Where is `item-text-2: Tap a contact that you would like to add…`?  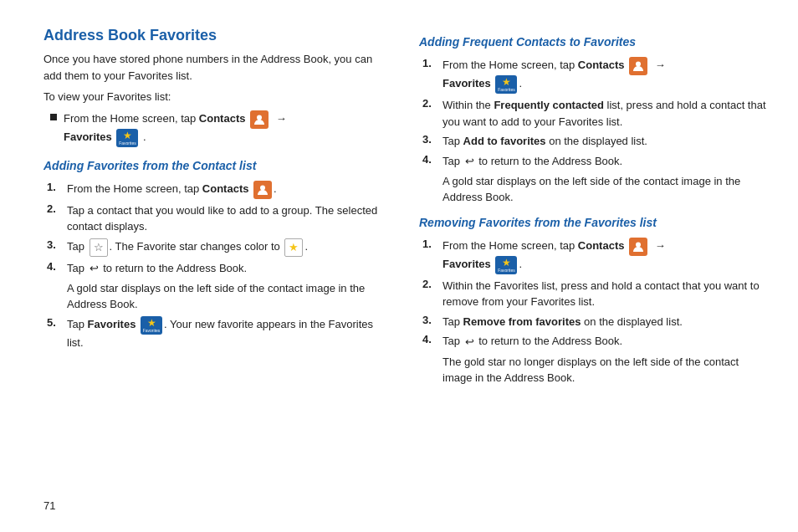 item-text-2: Tap a contact that you would like to add… is located at coordinates (229, 219).